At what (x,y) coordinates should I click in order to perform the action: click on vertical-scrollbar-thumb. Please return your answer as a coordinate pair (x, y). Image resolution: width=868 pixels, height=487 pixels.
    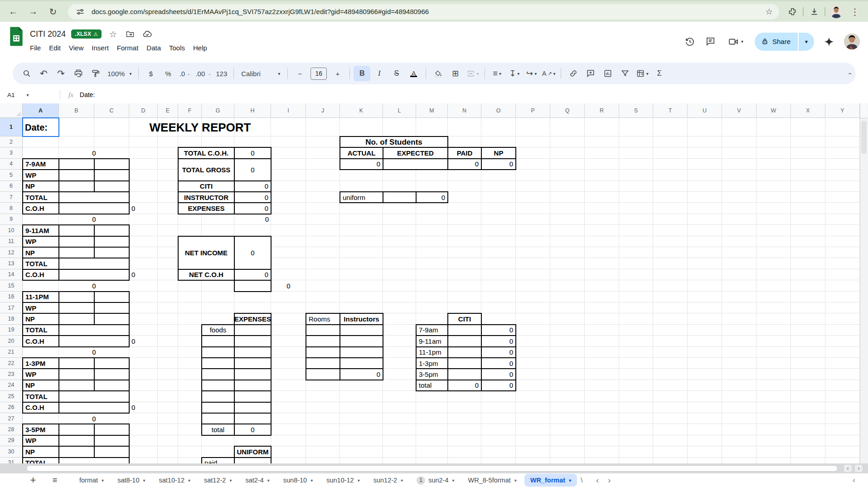
    Looking at the image, I should click on (864, 137).